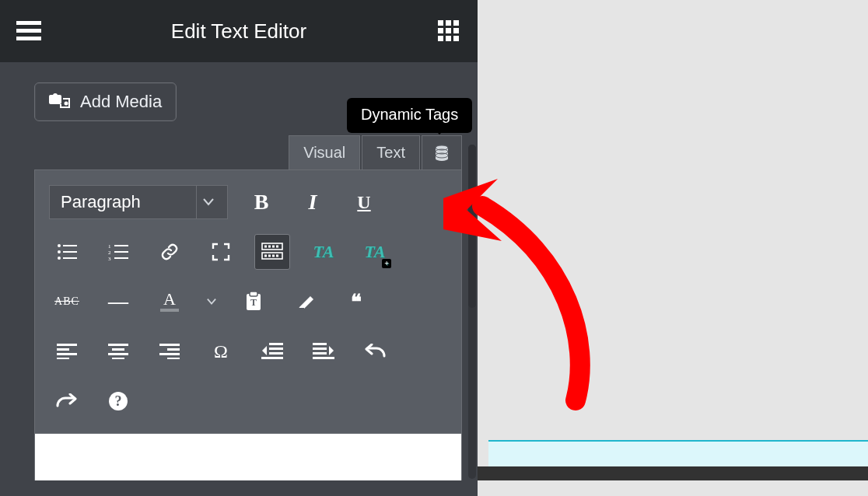 Image resolution: width=868 pixels, height=496 pixels. I want to click on database-icon, so click(442, 153).